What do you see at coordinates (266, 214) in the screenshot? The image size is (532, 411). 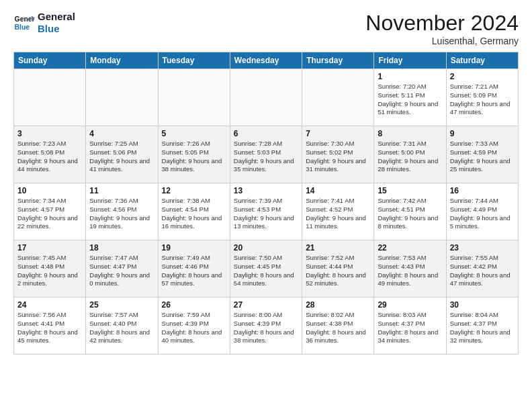 I see `day-info: Sunrise: 7:39 AM Sunset: 4:53 PM Dayligh…` at bounding box center [266, 214].